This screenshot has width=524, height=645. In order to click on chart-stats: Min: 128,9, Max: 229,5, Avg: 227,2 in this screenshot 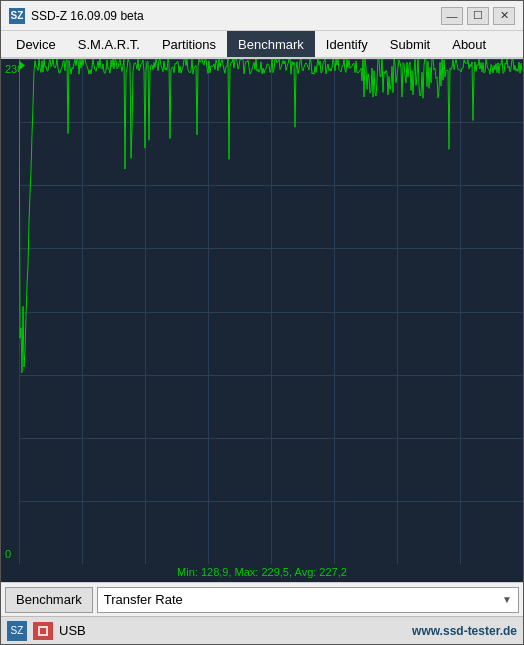, I will do `click(262, 572)`.